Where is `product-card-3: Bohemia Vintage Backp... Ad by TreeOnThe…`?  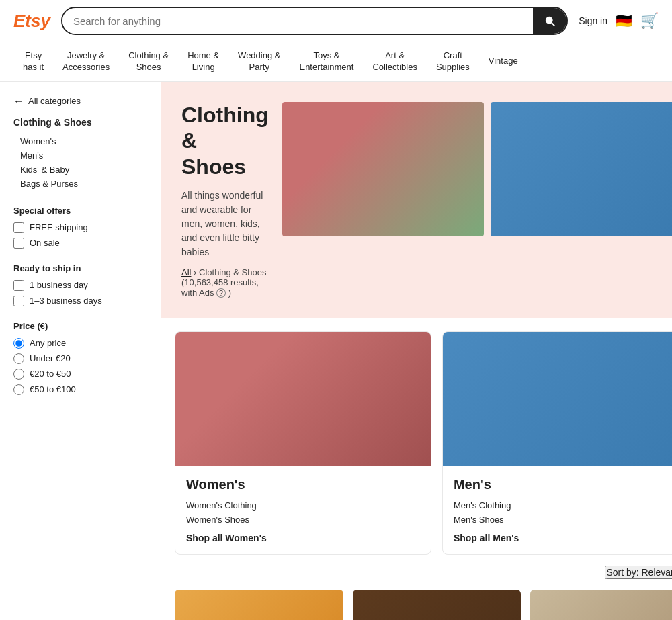
product-card-3: Bohemia Vintage Backp... Ad by TreeOnThe… is located at coordinates (601, 605).